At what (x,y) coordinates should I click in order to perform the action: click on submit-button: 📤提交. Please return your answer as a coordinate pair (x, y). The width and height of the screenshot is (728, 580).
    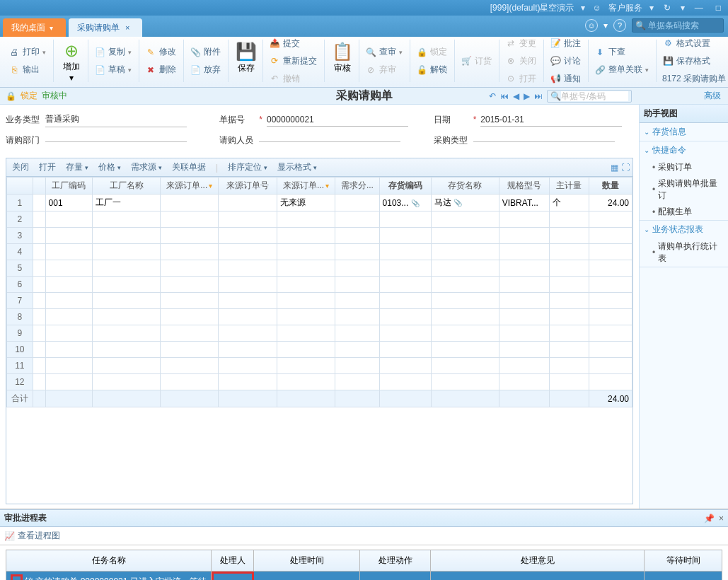
    Looking at the image, I should click on (293, 44).